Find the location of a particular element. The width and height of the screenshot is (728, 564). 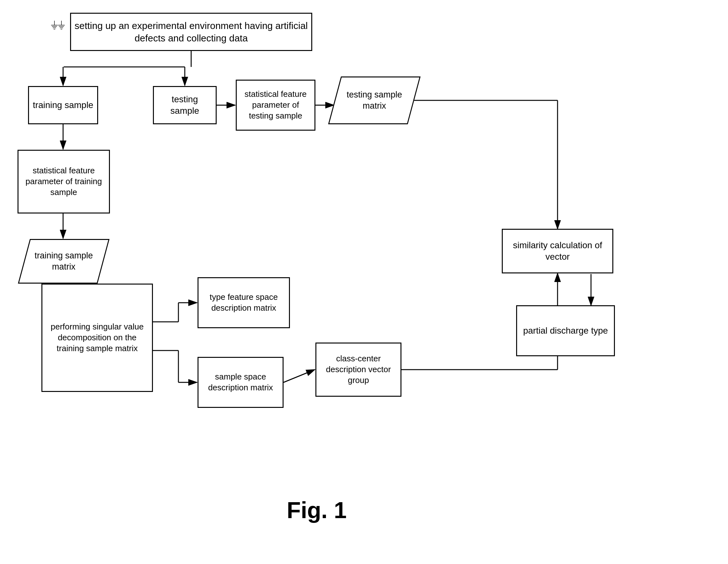

similarity-box: similarity calculation of vector is located at coordinates (557, 251).